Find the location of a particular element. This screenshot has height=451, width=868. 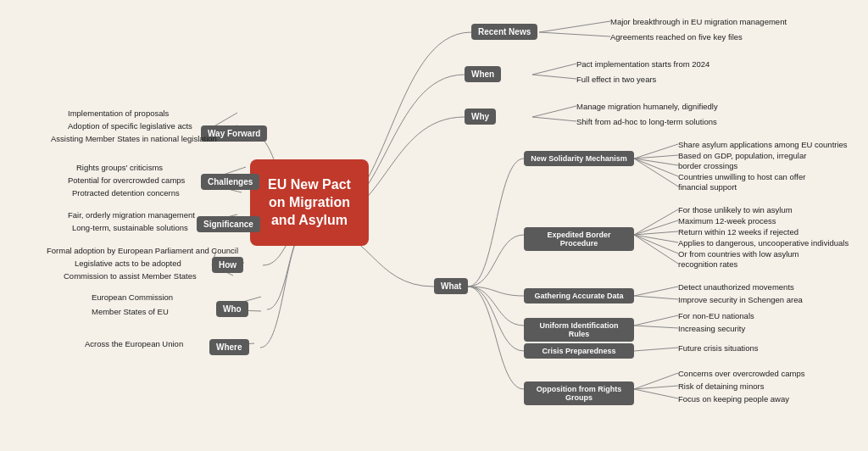

leaf-text: Maximum 12-week process is located at coordinates (727, 220).